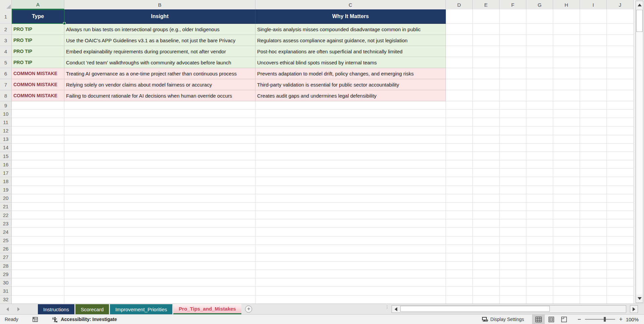 The image size is (644, 324). Describe the element at coordinates (540, 131) in the screenshot. I see `cell-g12` at that location.